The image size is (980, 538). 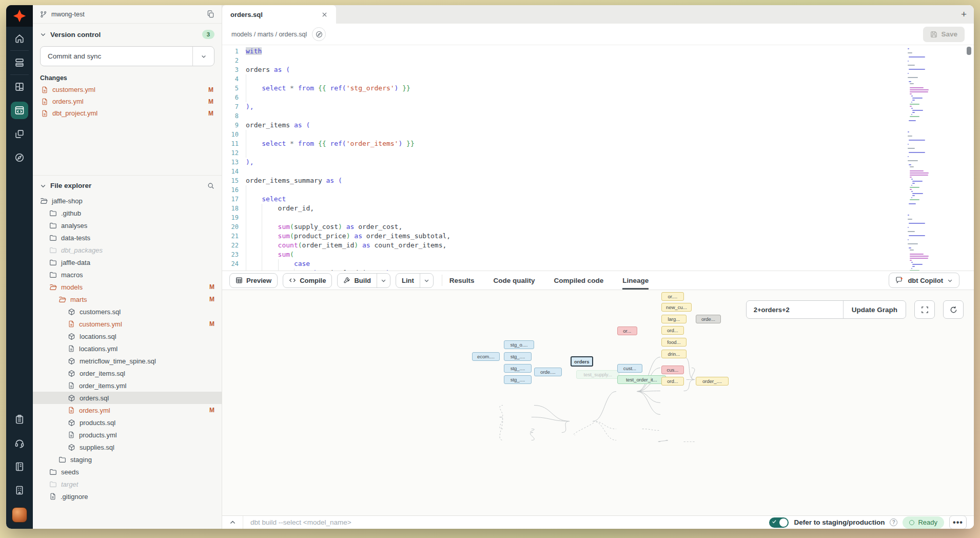 I want to click on defer-toggle, so click(x=779, y=523).